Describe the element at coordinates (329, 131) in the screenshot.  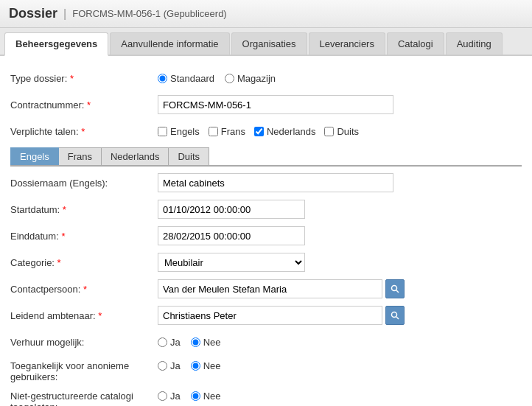
I see `checkbox-duits-input` at that location.